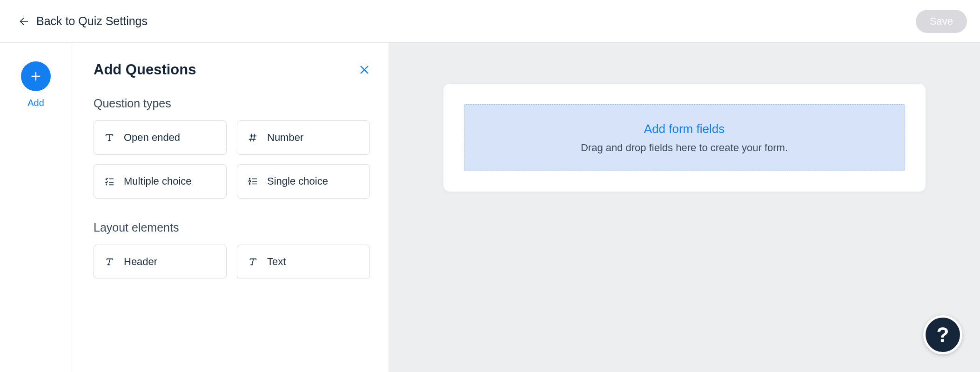 This screenshot has width=980, height=372. I want to click on layout-elements-grid: Header Text, so click(232, 262).